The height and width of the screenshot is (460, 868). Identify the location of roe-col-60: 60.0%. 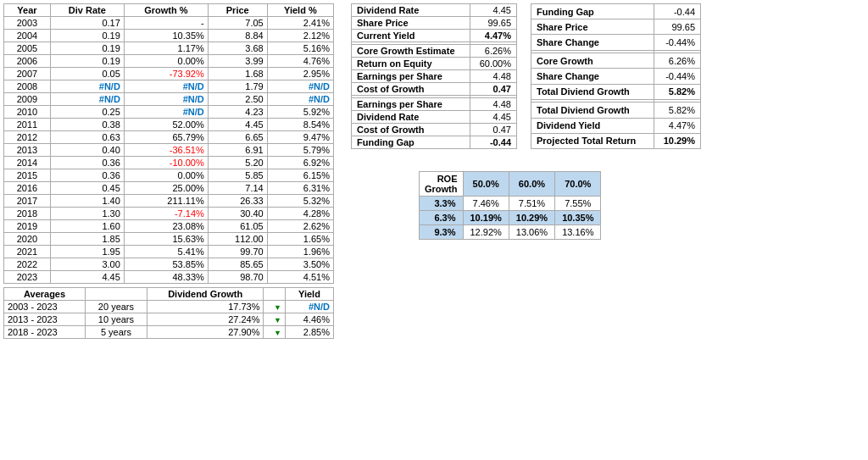
(531, 185).